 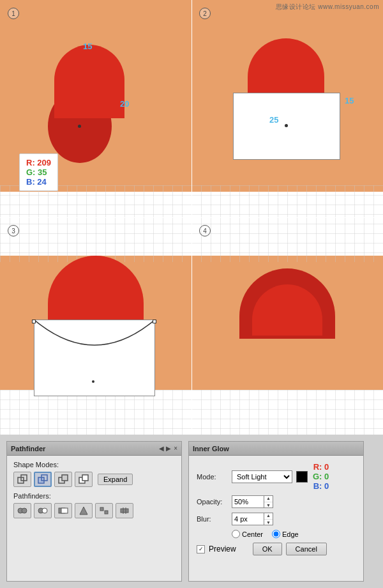 I want to click on p1-semicircle, so click(x=89, y=74).